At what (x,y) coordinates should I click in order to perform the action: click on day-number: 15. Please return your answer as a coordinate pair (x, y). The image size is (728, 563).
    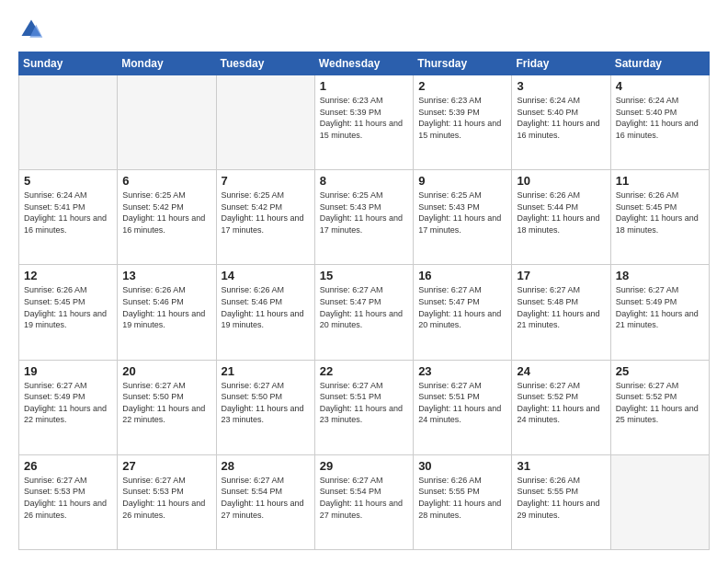
    Looking at the image, I should click on (364, 276).